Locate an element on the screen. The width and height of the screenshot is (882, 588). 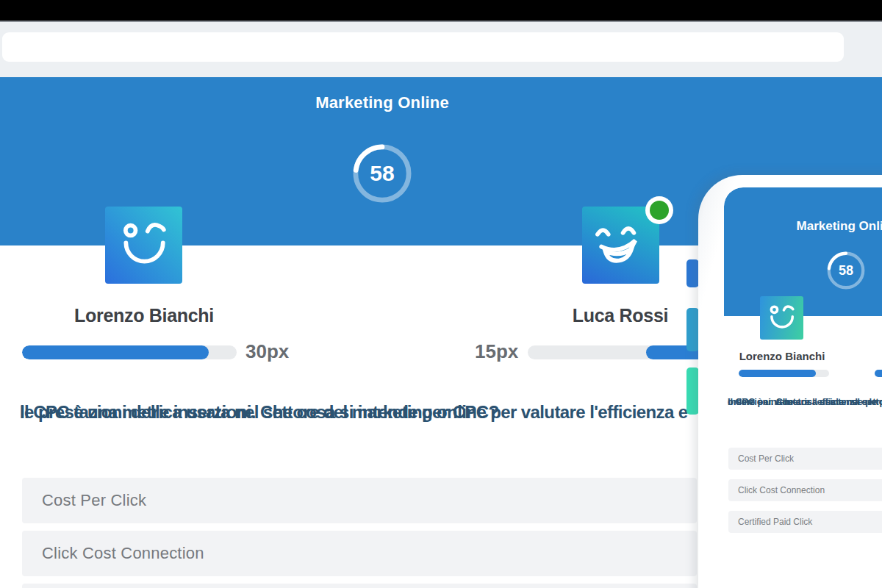
phone-right-progress-fragment is located at coordinates (878, 373).